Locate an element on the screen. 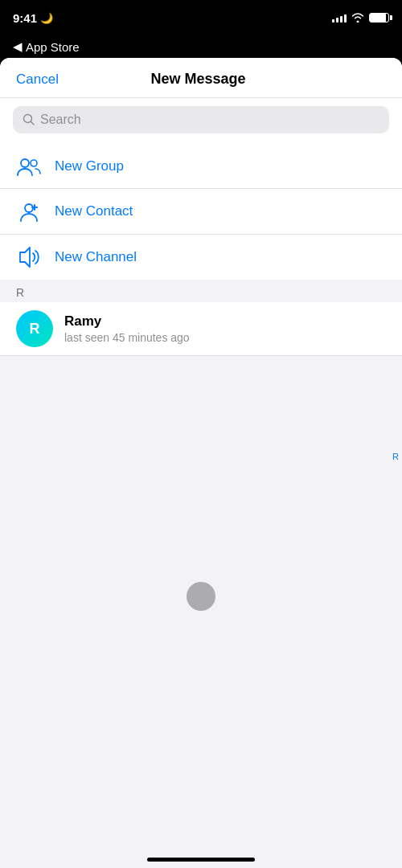  search-bar: Search is located at coordinates (201, 120).